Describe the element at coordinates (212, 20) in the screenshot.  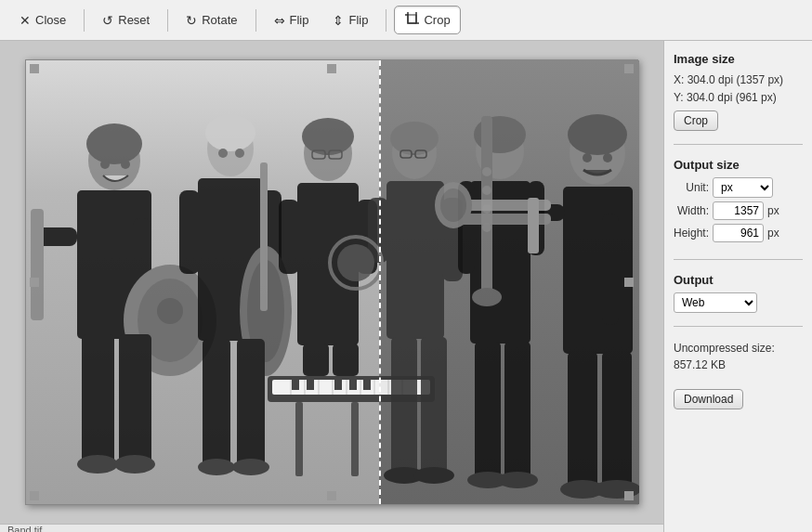
I see `rotate-button: ↻ Rotate` at that location.